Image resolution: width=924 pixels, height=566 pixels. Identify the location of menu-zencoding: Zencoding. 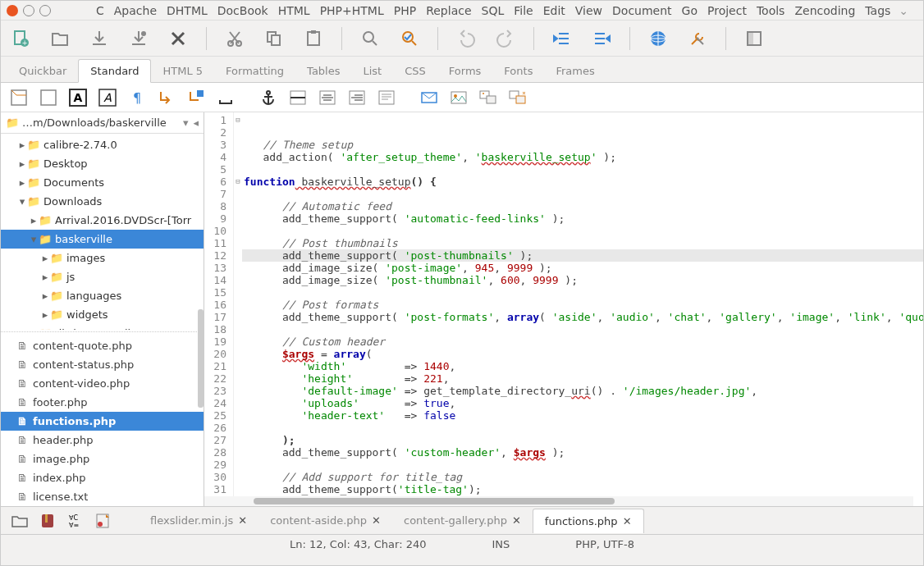
(825, 11).